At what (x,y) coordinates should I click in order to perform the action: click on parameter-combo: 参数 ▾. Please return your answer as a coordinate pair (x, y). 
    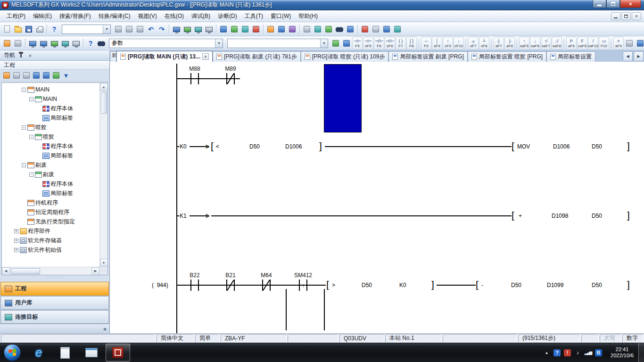
    Looking at the image, I should click on (166, 43).